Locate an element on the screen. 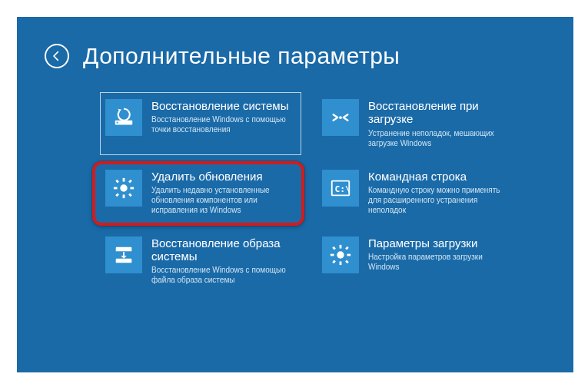 The height and width of the screenshot is (387, 588). tile-title: Параметры загрузки is located at coordinates (440, 243).